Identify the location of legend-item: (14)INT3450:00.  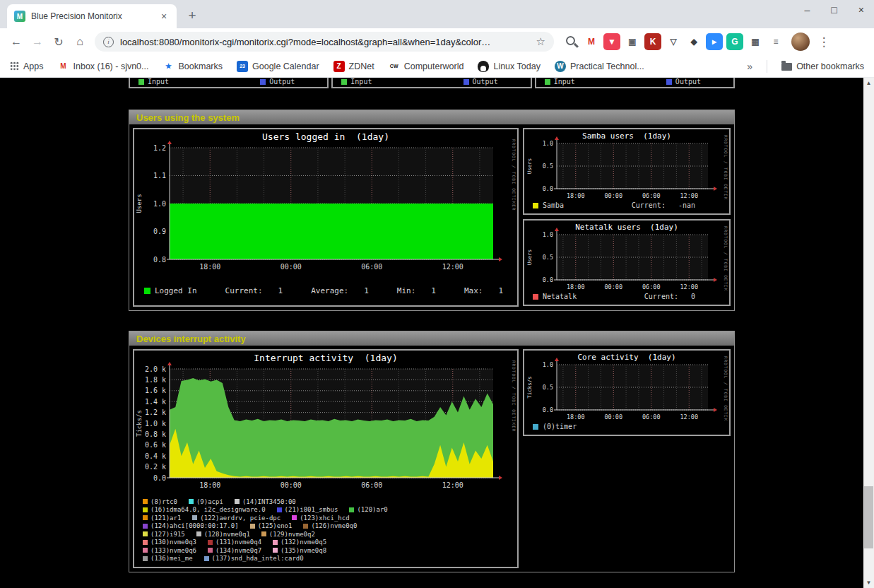
(266, 502).